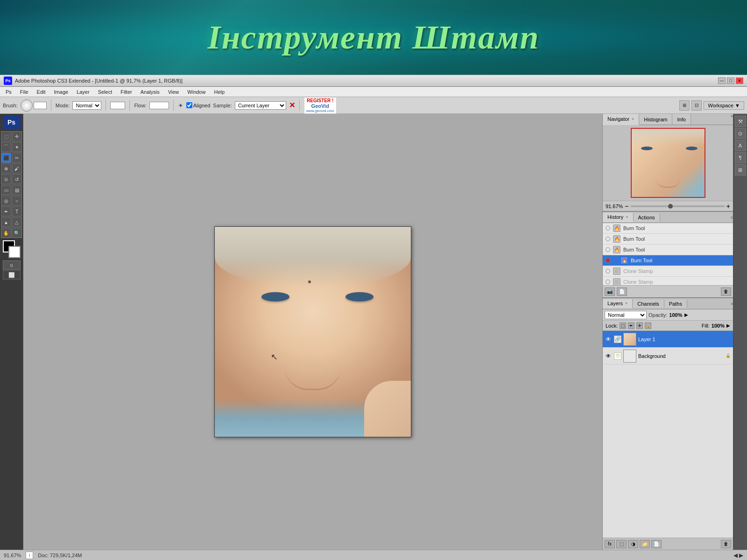  I want to click on lock-all-button: 🔒, so click(648, 326).